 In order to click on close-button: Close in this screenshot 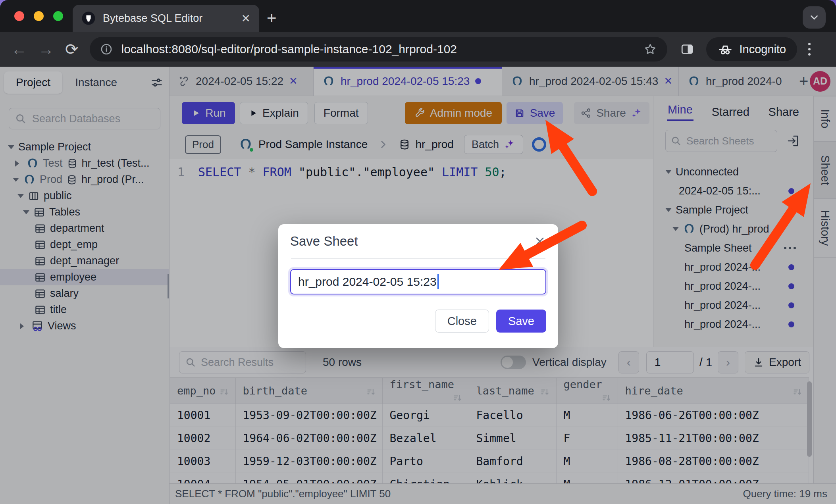, I will do `click(462, 321)`.